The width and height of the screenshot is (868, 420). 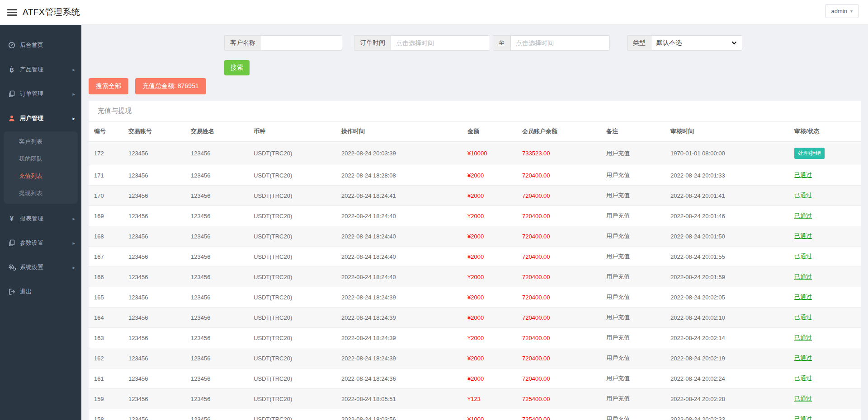 I want to click on files-icon, so click(x=14, y=94).